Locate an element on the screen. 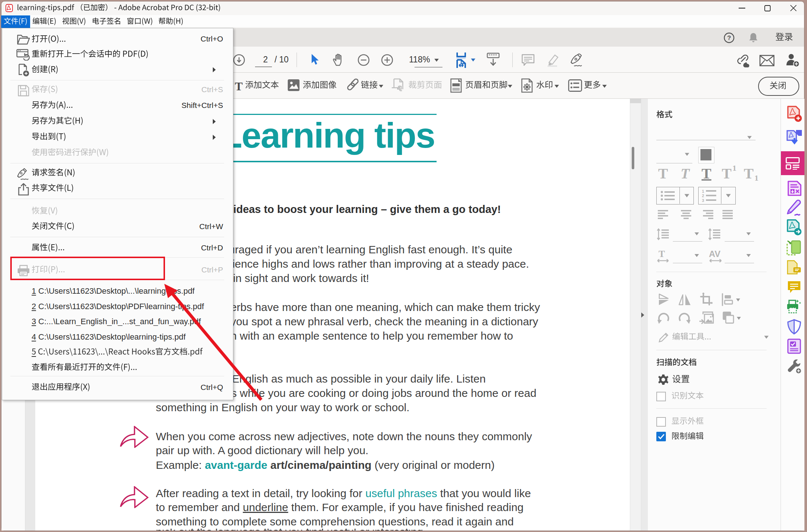  svg-text: T is located at coordinates (661, 254).